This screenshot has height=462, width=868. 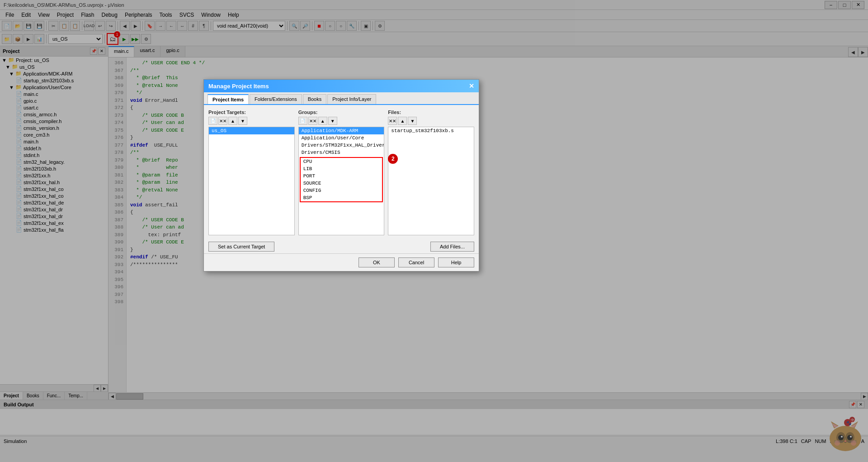 What do you see at coordinates (333, 121) in the screenshot?
I see `down-group-btn` at bounding box center [333, 121].